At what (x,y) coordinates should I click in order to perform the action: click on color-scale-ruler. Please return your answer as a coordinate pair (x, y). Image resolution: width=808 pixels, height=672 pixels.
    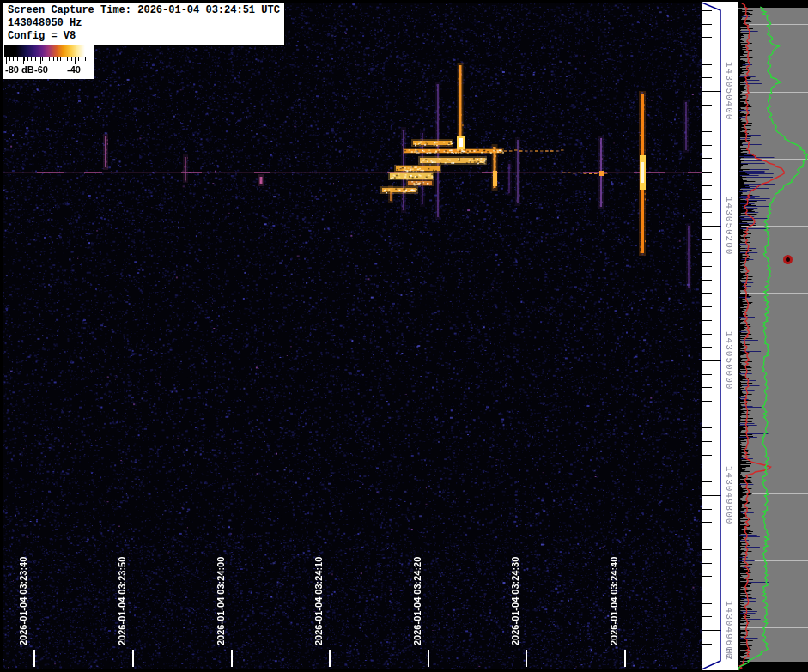
    Looking at the image, I should click on (48, 60).